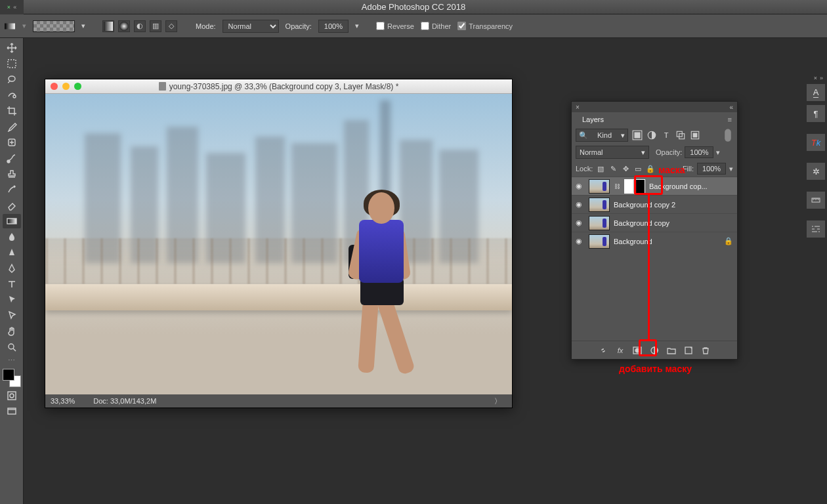 The height and width of the screenshot is (504, 827). Describe the element at coordinates (140, 26) in the screenshot. I see `angle-gradient-button: ◐` at that location.